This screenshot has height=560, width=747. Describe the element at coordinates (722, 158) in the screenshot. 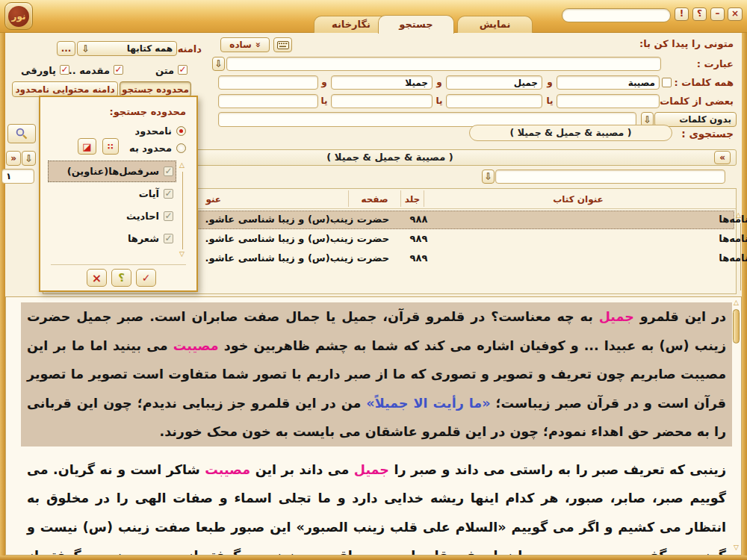

I see `expand-group-button: »` at that location.